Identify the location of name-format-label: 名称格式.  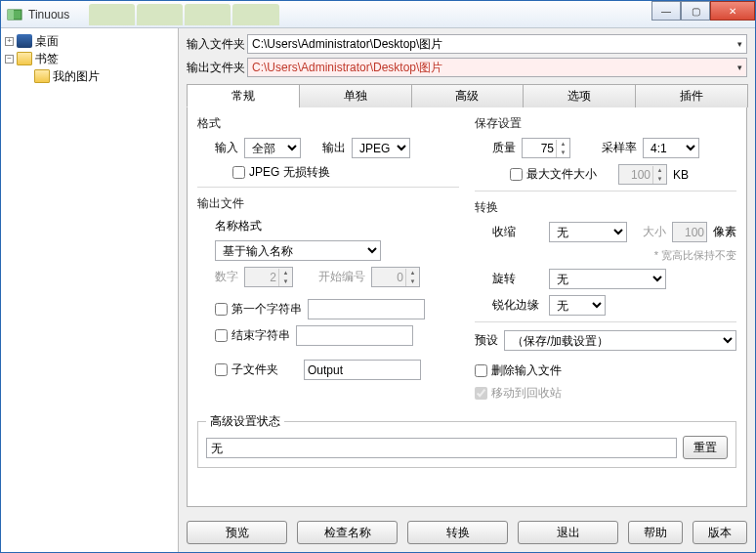
(238, 227).